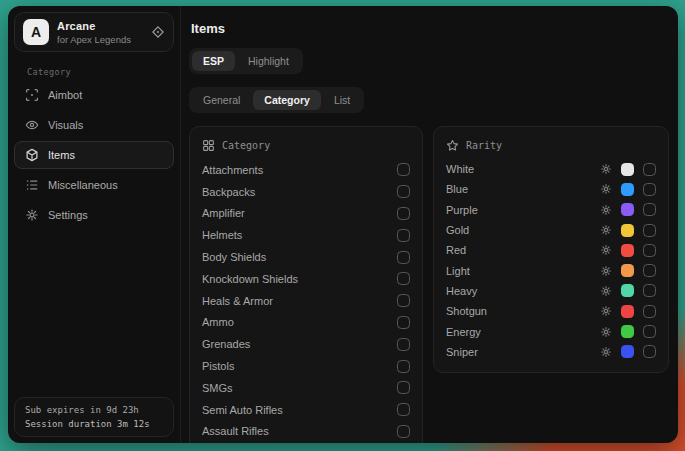 This screenshot has height=451, width=685. Describe the element at coordinates (208, 146) in the screenshot. I see `grid-icon` at that location.